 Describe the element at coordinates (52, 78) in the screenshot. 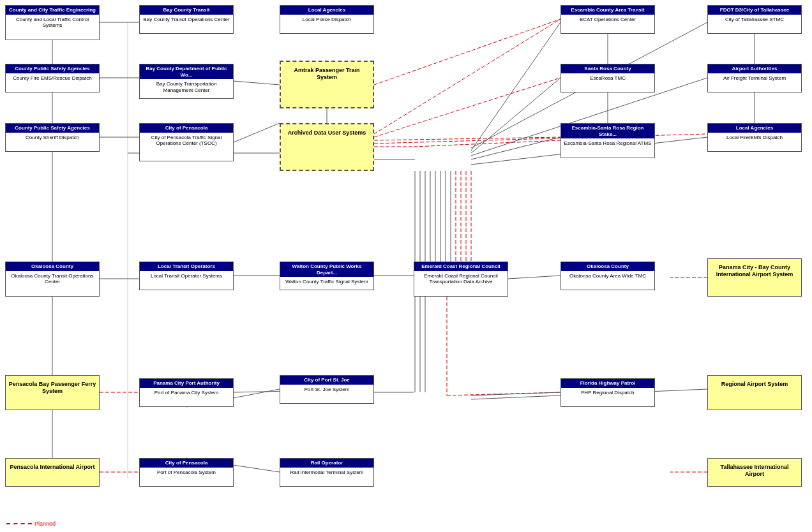

I see `node-n6: County Public Safety AgenciesCounty Fire…` at that location.